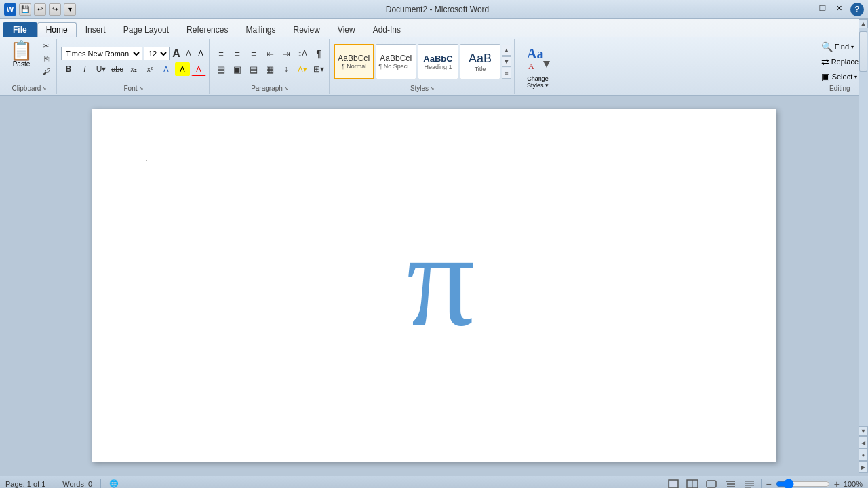  What do you see at coordinates (831, 9) in the screenshot?
I see `window-controls: ─ ❐ ✕ ?` at bounding box center [831, 9].